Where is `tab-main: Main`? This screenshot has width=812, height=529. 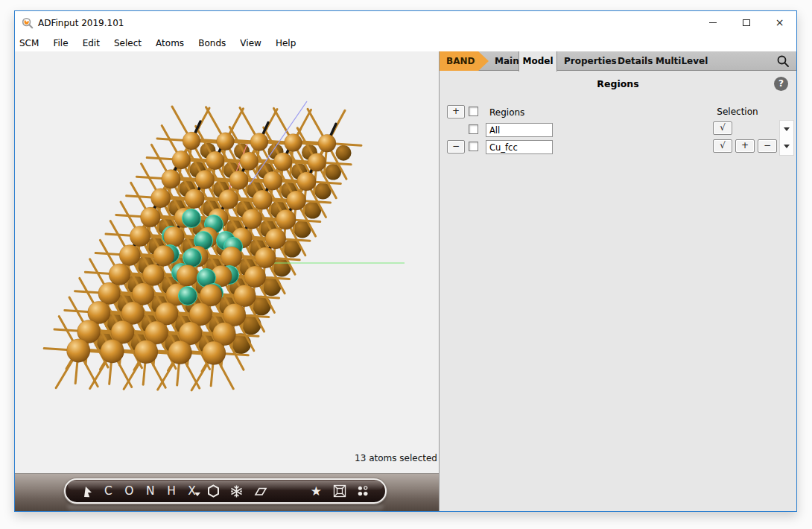 tab-main: Main is located at coordinates (507, 61).